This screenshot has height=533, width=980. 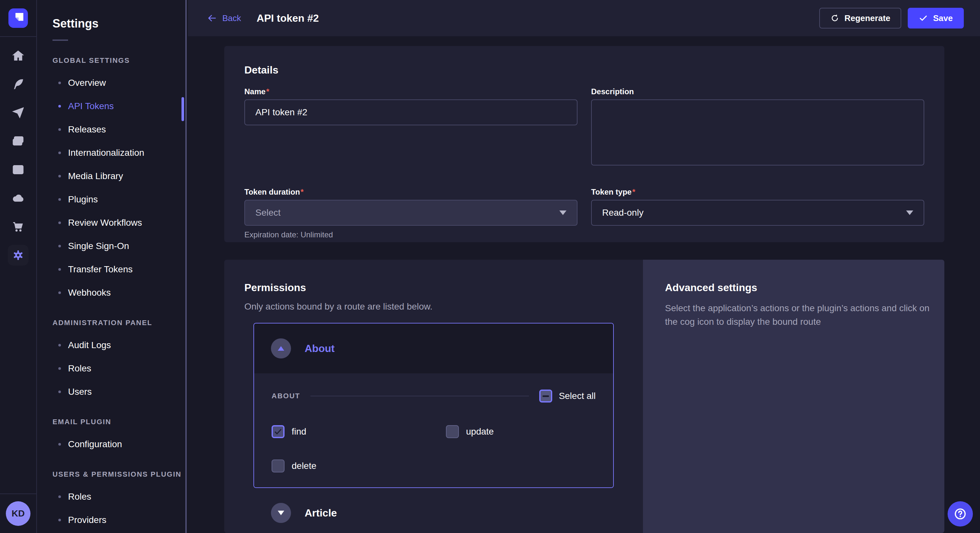 What do you see at coordinates (111, 176) in the screenshot?
I see `sidebar-item-media-library: Media Library` at bounding box center [111, 176].